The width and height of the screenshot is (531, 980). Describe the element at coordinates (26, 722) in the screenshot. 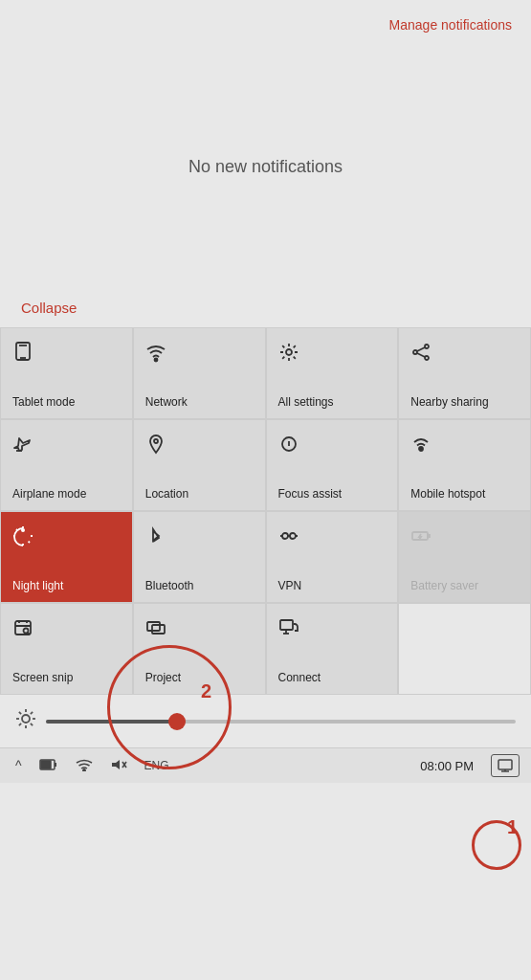

I see `brightness-icon` at that location.